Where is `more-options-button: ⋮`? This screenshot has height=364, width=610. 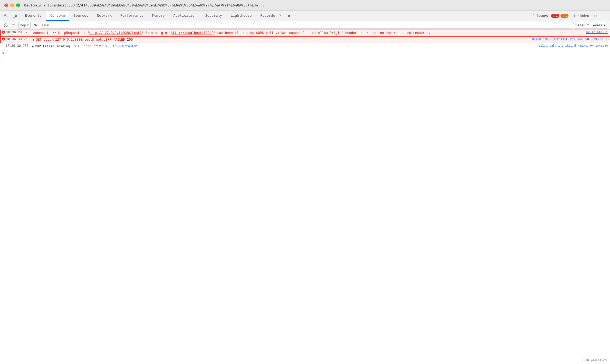
more-options-button: ⋮ is located at coordinates (604, 16).